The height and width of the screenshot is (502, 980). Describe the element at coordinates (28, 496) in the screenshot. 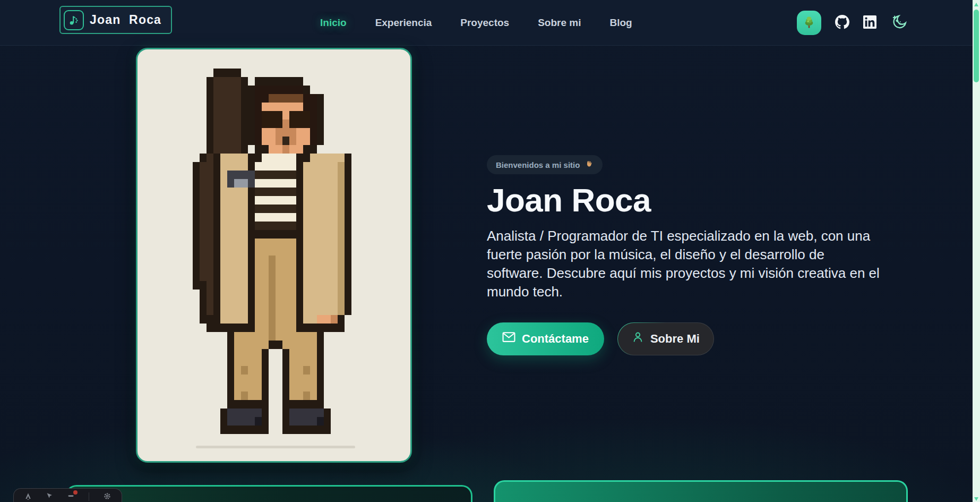

I see `astro-logo-icon` at that location.